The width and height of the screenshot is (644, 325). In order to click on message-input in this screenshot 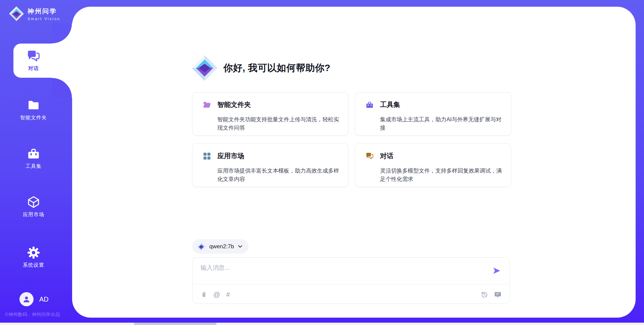, I will do `click(338, 272)`.